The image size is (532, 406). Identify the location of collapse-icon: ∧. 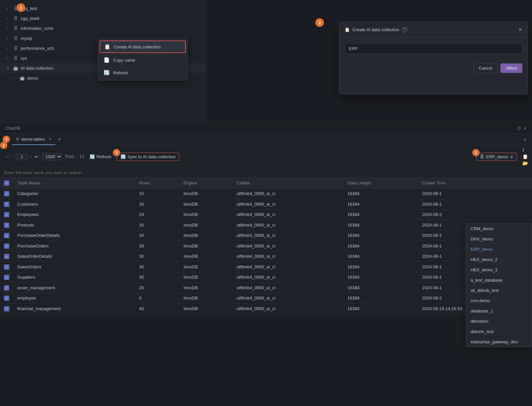
(525, 128).